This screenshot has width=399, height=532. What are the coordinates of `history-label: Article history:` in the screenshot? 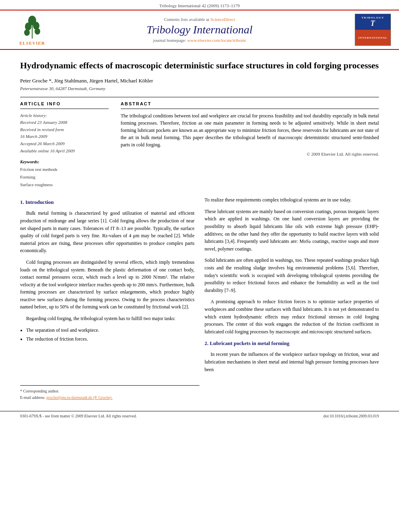 It's located at (64, 116).